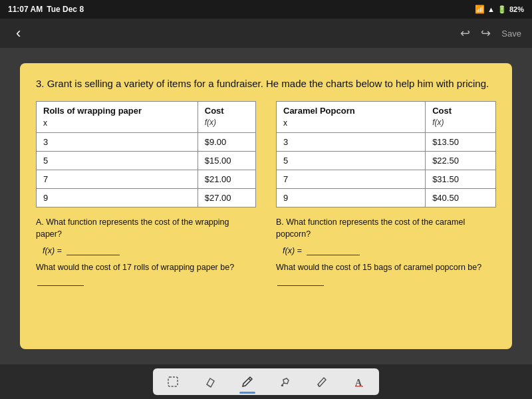 This screenshot has width=532, height=399. I want to click on question-b-answer-blank, so click(333, 250).